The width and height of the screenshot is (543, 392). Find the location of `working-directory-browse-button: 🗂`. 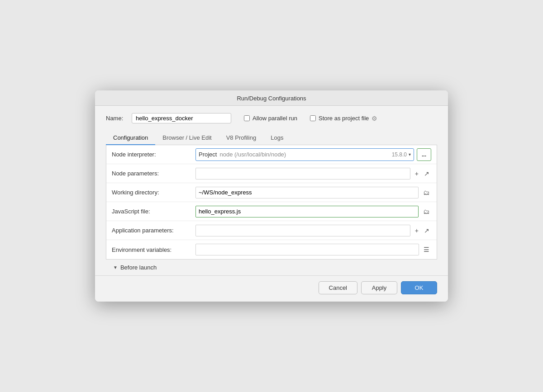

working-directory-browse-button: 🗂 is located at coordinates (426, 193).